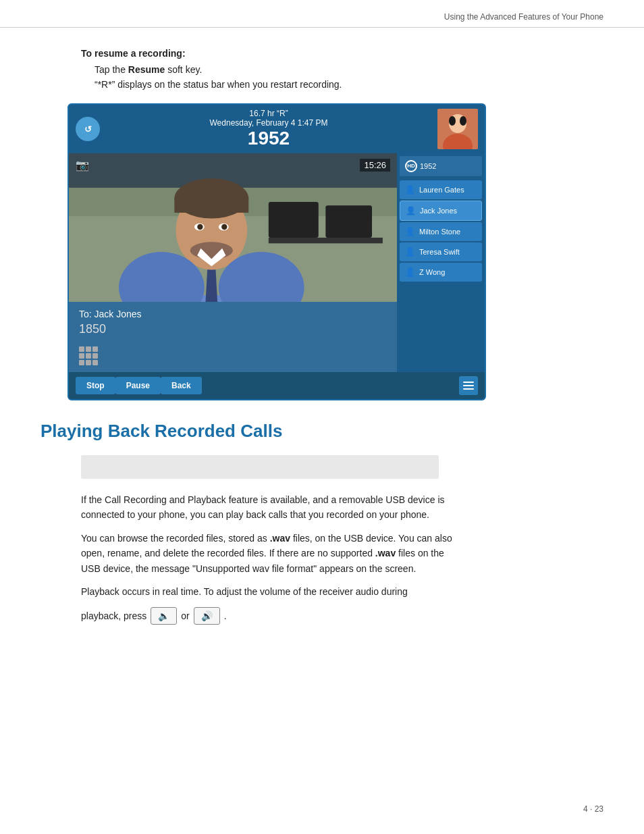 Image resolution: width=644 pixels, height=834 pixels. Describe the element at coordinates (225, 616) in the screenshot. I see `playback-end-text: .` at that location.